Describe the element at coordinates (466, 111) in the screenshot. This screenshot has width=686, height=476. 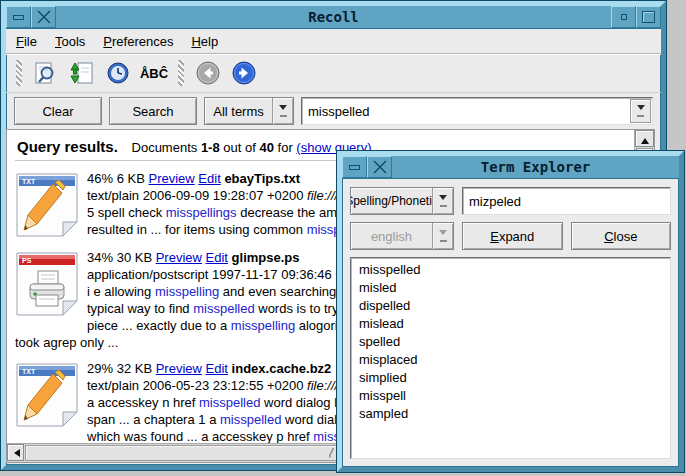
I see `query-input` at that location.